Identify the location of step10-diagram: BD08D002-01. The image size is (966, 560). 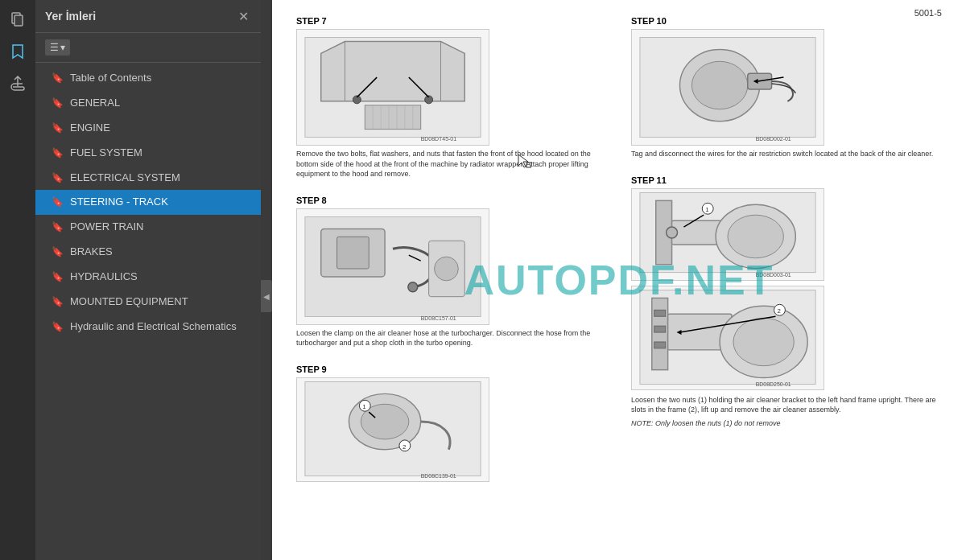
(728, 87).